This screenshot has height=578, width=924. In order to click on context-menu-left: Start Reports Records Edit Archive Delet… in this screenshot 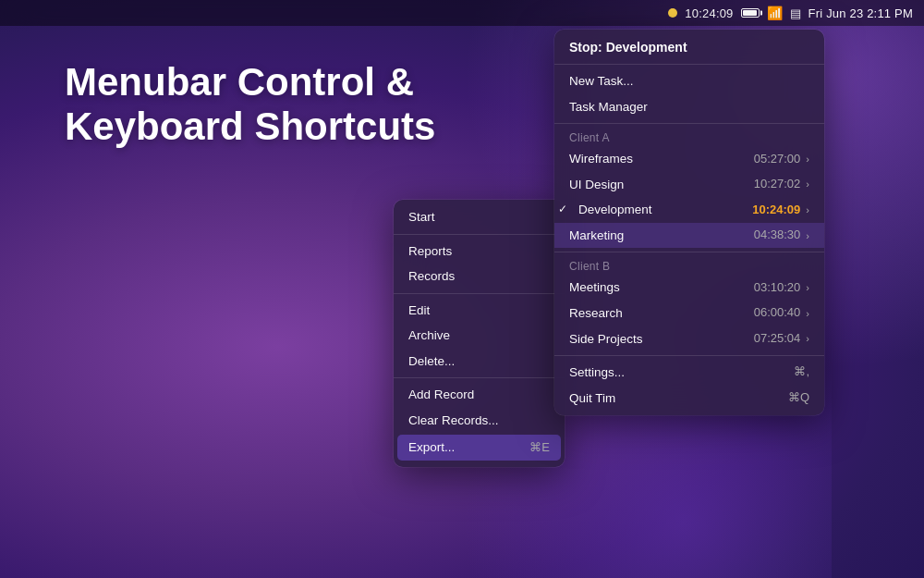, I will do `click(479, 333)`.